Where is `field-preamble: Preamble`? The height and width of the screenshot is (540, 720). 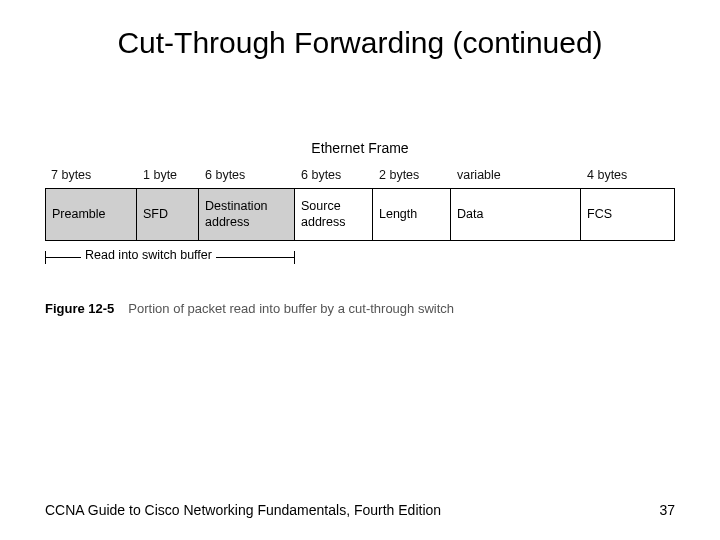 field-preamble: Preamble is located at coordinates (91, 214).